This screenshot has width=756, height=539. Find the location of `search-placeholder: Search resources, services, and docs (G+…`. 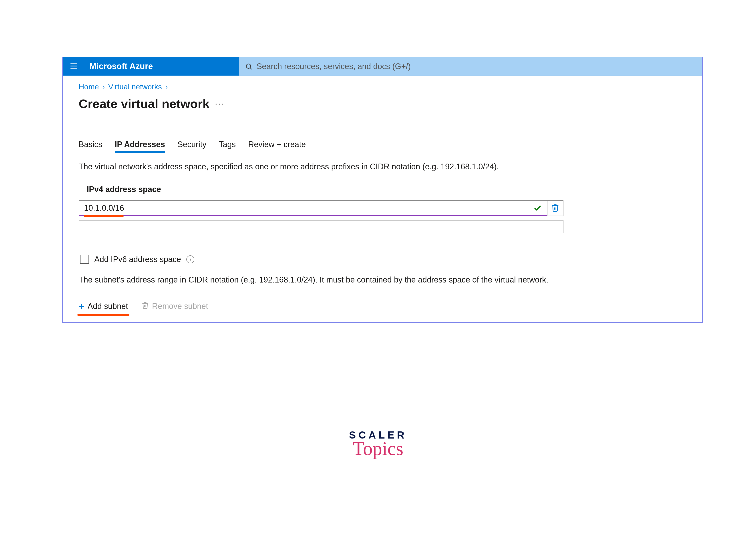

search-placeholder: Search resources, services, and docs (G+… is located at coordinates (334, 66).